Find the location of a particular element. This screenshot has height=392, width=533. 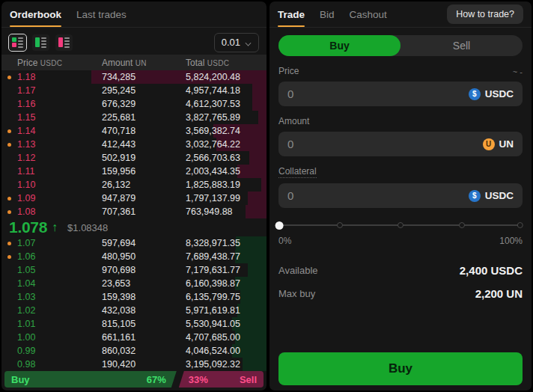

cell-price: 1.05 is located at coordinates (52, 270).